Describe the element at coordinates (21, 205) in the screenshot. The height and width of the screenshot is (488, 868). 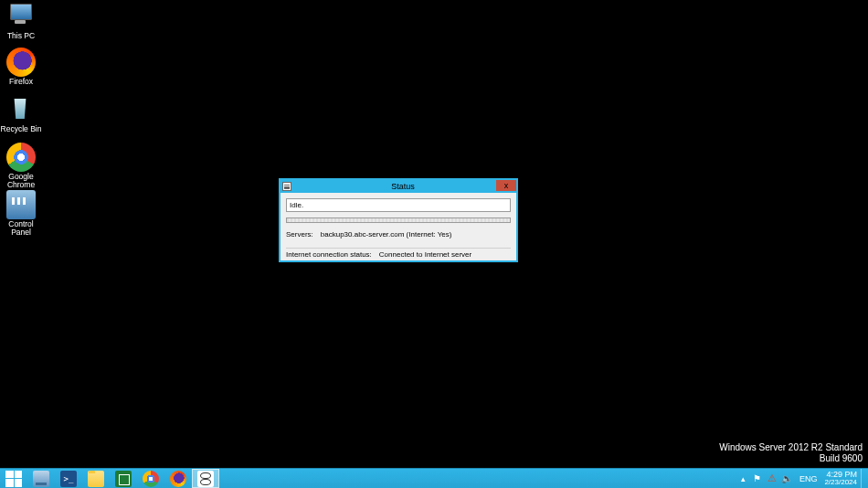
I see `control-panel-icon` at that location.